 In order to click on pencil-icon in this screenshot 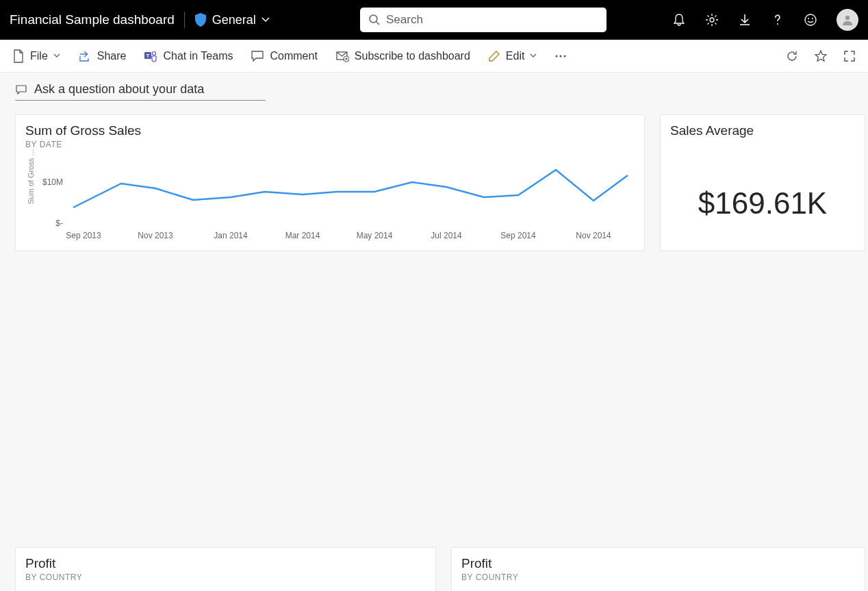, I will do `click(494, 56)`.